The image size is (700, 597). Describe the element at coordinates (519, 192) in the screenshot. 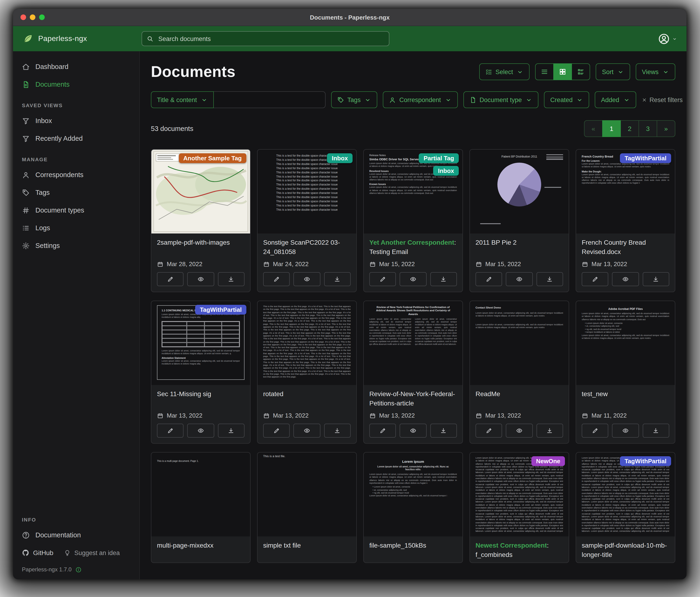

I see `document-thumbnail-link: Patient BP Distribution 2011` at that location.